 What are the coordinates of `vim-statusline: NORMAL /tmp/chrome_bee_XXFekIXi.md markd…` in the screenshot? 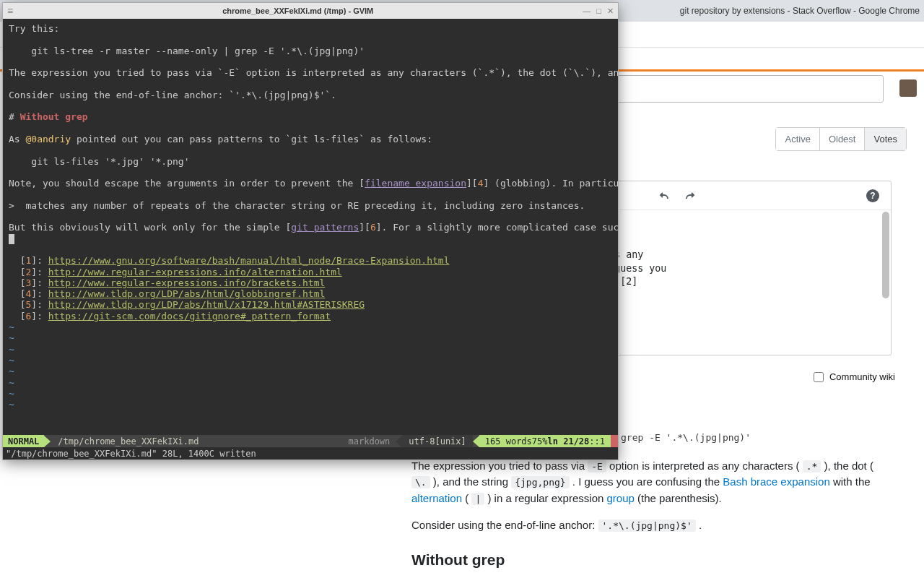 It's located at (310, 441).